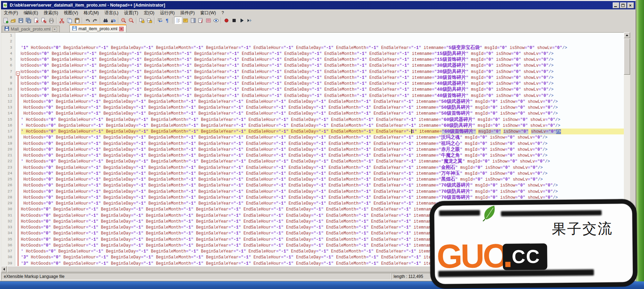 The image size is (644, 289). Describe the element at coordinates (149, 20) in the screenshot. I see `sync-horizontal-scroll-icon` at that location.